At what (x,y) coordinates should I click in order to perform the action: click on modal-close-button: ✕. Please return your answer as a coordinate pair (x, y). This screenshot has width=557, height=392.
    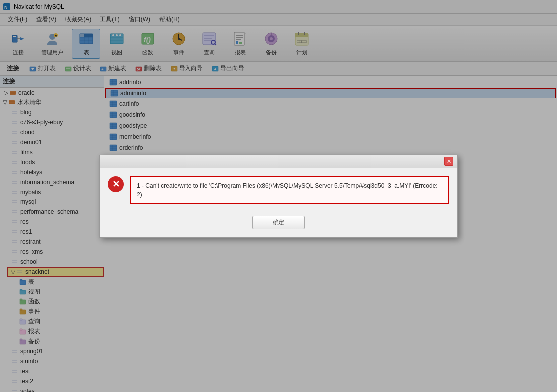
    Looking at the image, I should click on (449, 161).